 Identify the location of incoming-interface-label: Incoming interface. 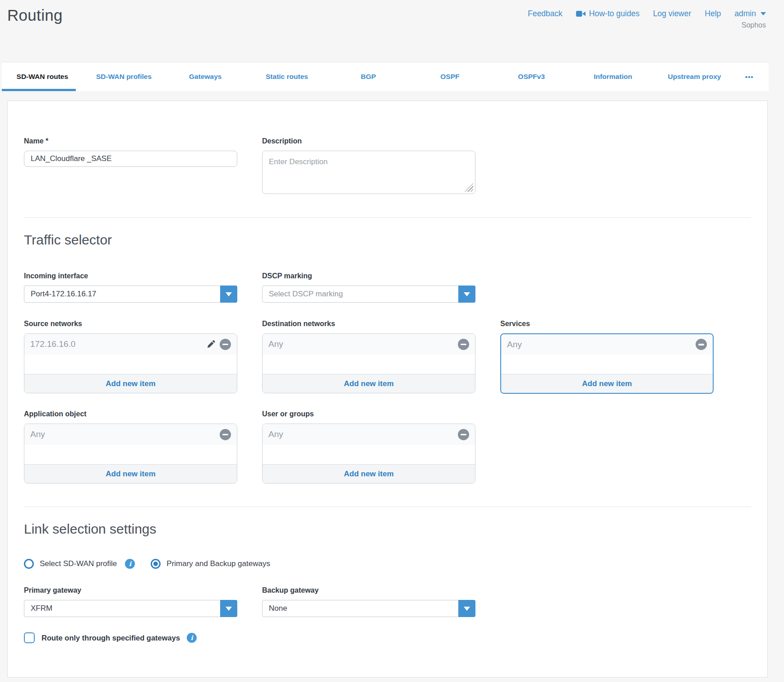
(131, 276).